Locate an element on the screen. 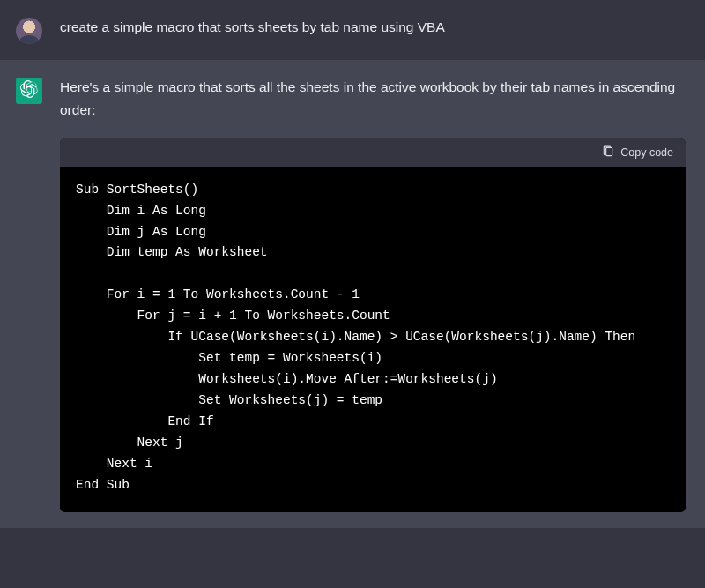  code-toolbar: Copy code is located at coordinates (373, 153).